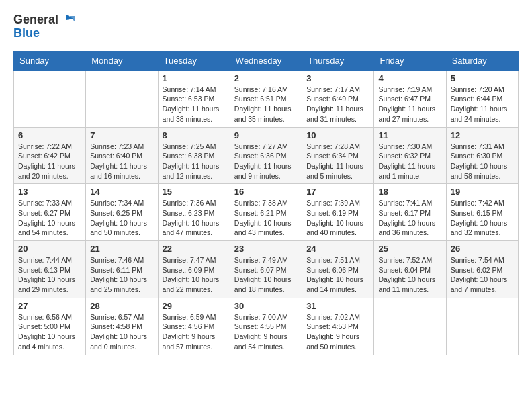 The height and width of the screenshot is (411, 532). What do you see at coordinates (338, 332) in the screenshot?
I see `day-info: Sunrise: 7:02 AM Sunset: 4:53 PM Dayligh…` at bounding box center [338, 332].